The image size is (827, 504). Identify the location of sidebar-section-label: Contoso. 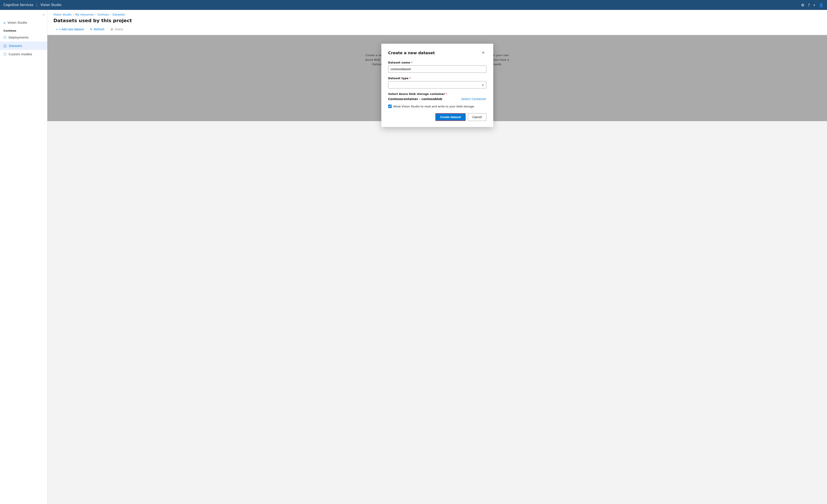
(23, 30).